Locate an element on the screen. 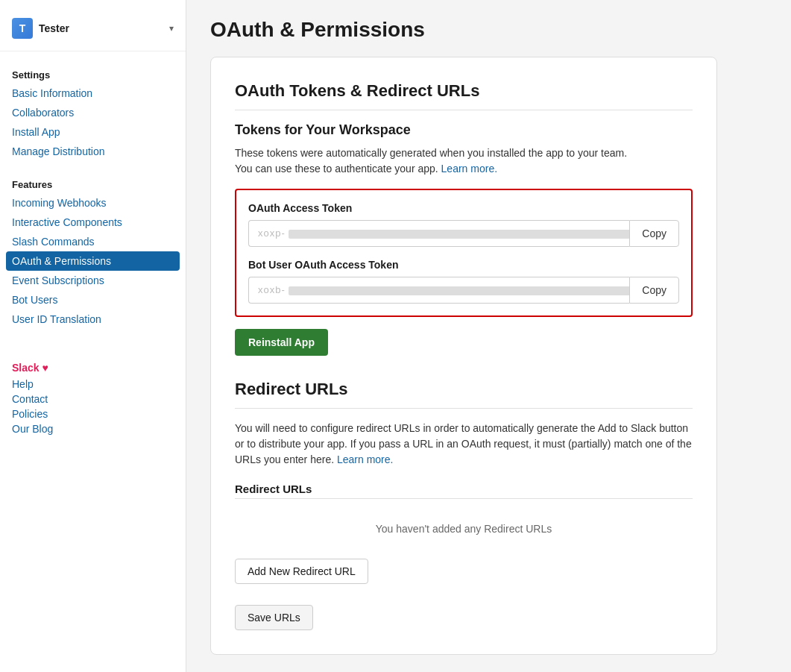  learn-more-redirect-link: Learn more. is located at coordinates (365, 459).